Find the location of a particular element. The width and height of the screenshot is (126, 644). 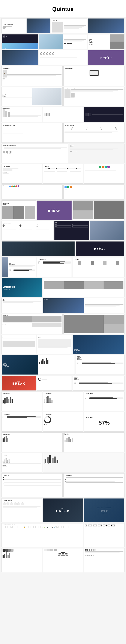

slide-person-photo: Portrait is located at coordinates (107, 231).